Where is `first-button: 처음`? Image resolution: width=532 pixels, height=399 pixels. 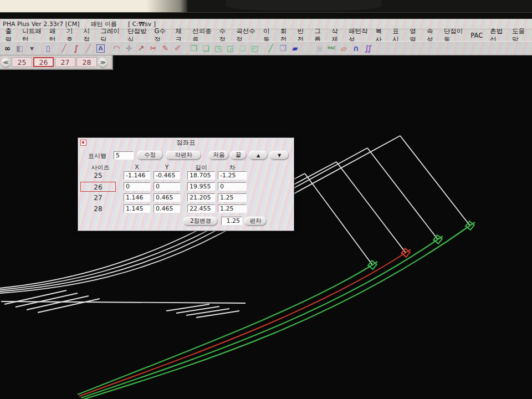 first-button: 처음 is located at coordinates (219, 155).